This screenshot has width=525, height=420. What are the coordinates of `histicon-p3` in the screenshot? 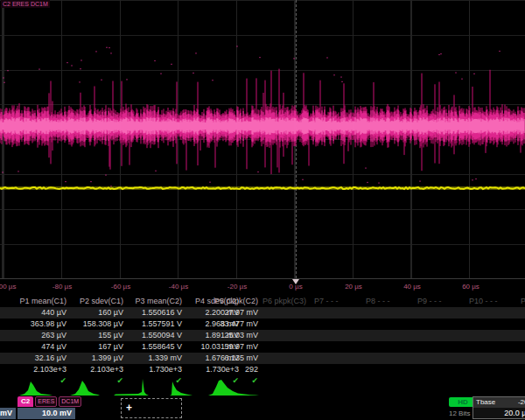 It's located at (131, 387).